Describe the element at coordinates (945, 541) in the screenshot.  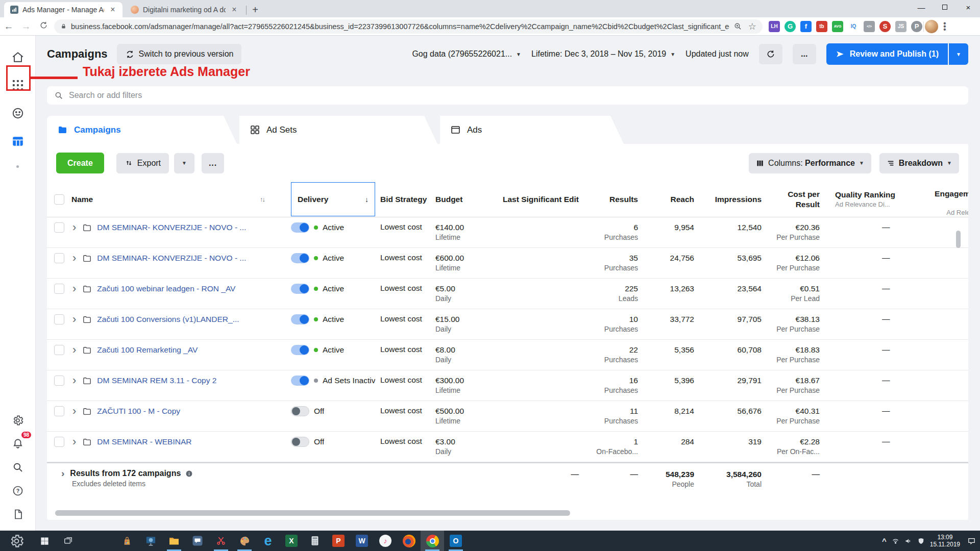
I see `taskbar-clock: 13:09 15.11.2019` at that location.